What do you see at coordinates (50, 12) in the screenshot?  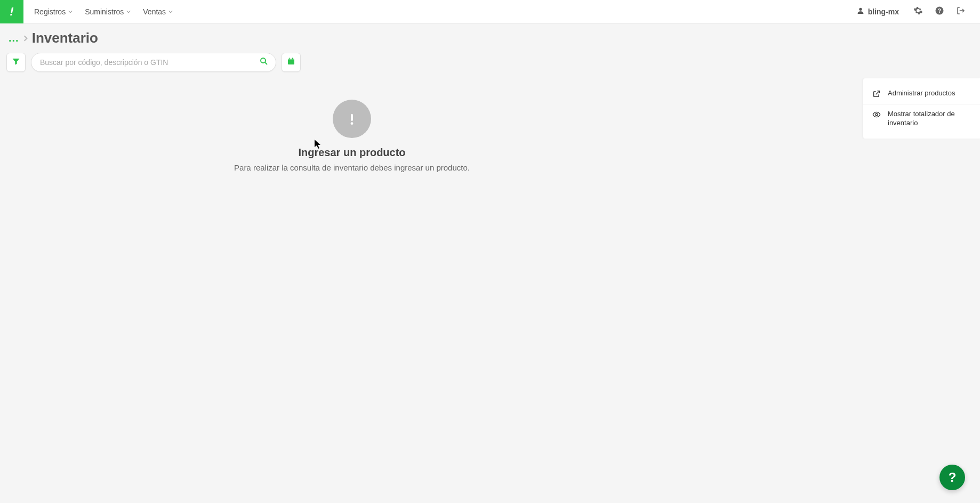 I see `nav-item-label: Registros` at bounding box center [50, 12].